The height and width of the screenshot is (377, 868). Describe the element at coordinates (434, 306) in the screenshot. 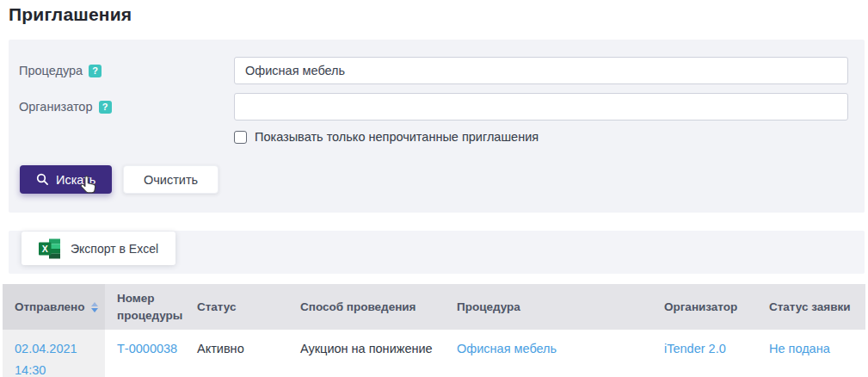

I see `table-header-row: Отправлено Номер процедуры Статус Способ…` at that location.